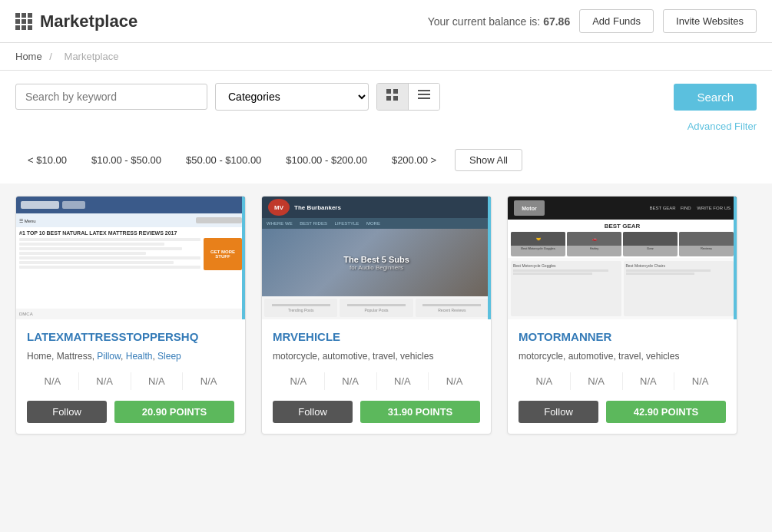 This screenshot has width=772, height=532. What do you see at coordinates (715, 97) in the screenshot?
I see `search-button: Search` at bounding box center [715, 97].